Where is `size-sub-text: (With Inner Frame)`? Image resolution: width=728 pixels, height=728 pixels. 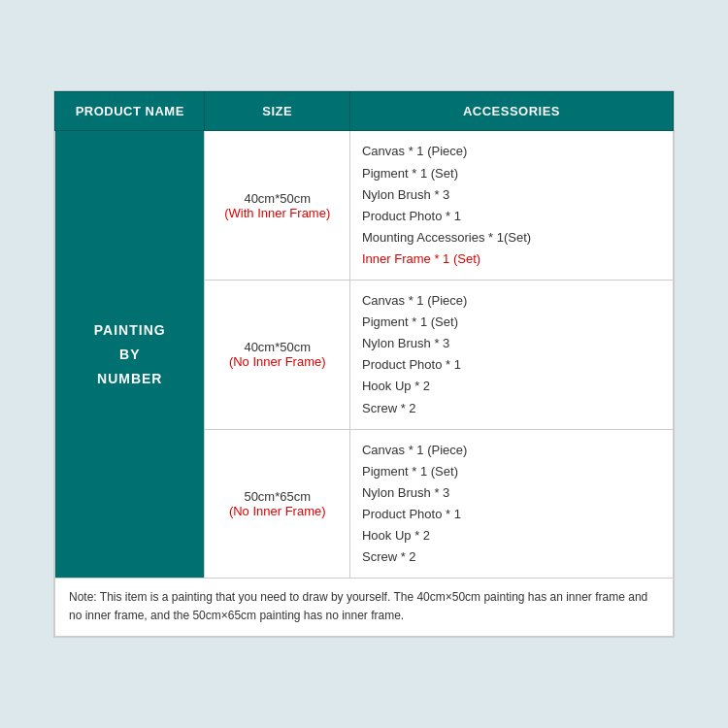 size-sub-text: (With Inner Frame) is located at coordinates (277, 214).